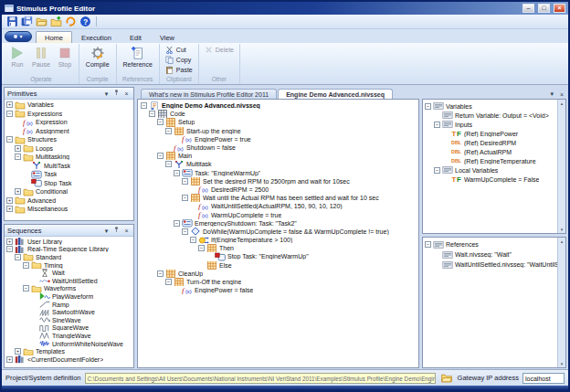  Describe the element at coordinates (69, 313) in the screenshot. I see `tree-item: SawtoothWave` at that location.